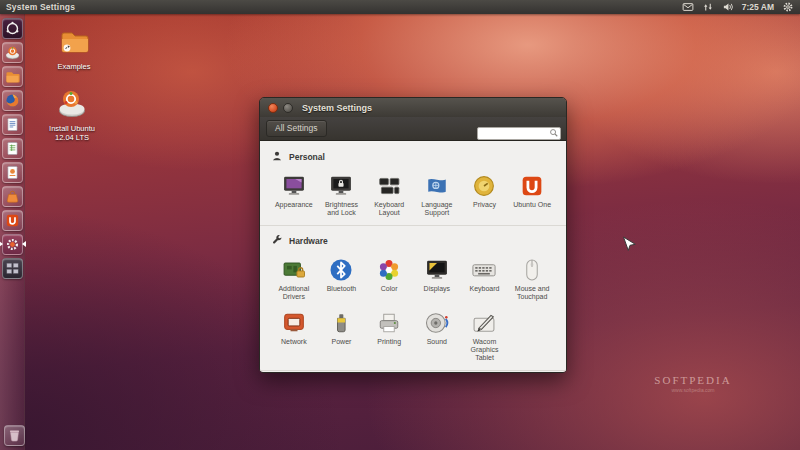 The height and width of the screenshot is (450, 800). Describe the element at coordinates (277, 157) in the screenshot. I see `personal-icon` at that location.